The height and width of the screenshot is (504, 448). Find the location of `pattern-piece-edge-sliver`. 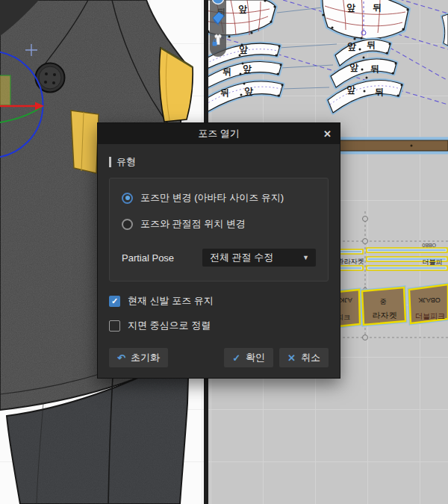

pattern-piece-edge-sliver is located at coordinates (445, 30).